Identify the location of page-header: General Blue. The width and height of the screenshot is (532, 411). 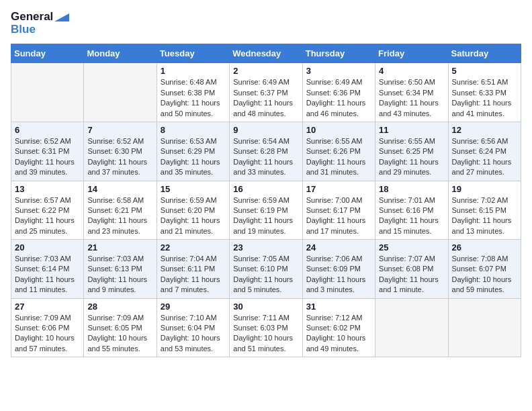
(266, 23).